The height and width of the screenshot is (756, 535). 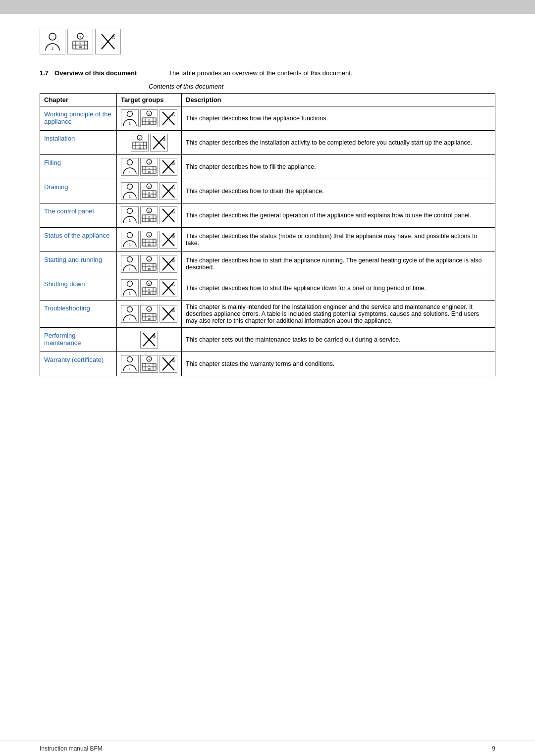 I want to click on section-title: Overview of this document, so click(x=96, y=73).